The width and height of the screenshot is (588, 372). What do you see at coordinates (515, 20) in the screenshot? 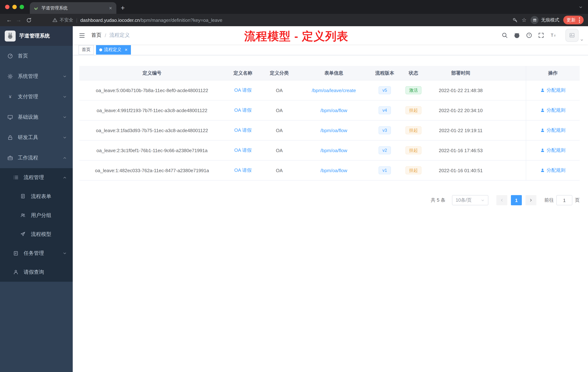
I see `password-key-icon` at bounding box center [515, 20].